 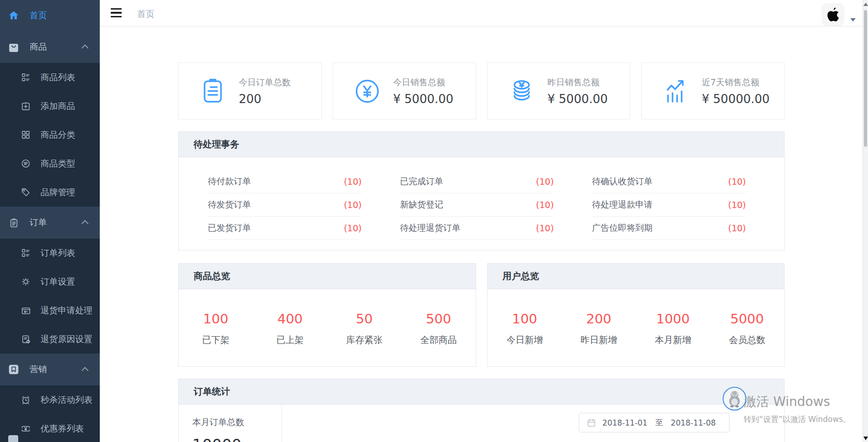 I want to click on todo-item: 待发货订单(10), so click(x=285, y=205).